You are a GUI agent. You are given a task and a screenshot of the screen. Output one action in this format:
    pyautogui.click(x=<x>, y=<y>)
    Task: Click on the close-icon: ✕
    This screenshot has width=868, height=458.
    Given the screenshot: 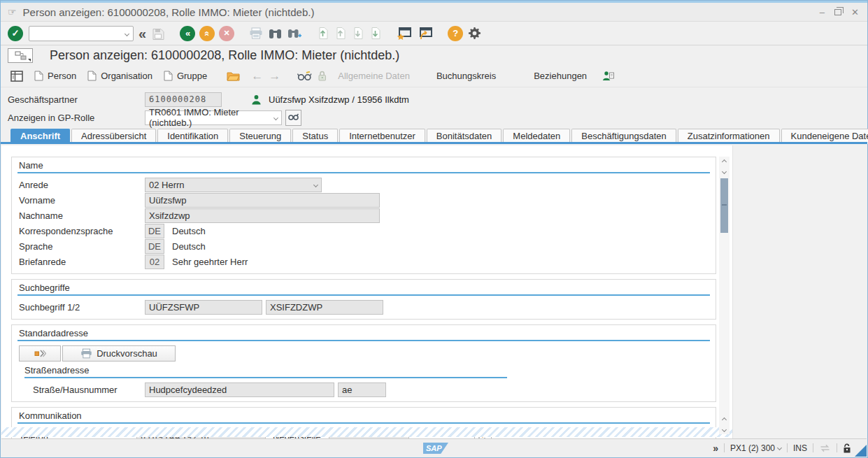 What is the action you would take?
    pyautogui.click(x=855, y=13)
    